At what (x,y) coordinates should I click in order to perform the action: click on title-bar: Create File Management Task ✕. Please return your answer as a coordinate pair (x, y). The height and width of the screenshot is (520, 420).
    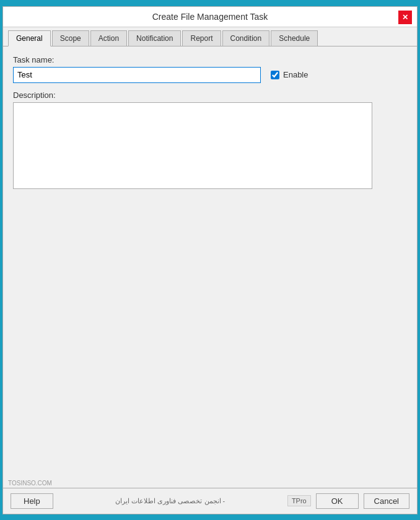
    Looking at the image, I should click on (210, 17).